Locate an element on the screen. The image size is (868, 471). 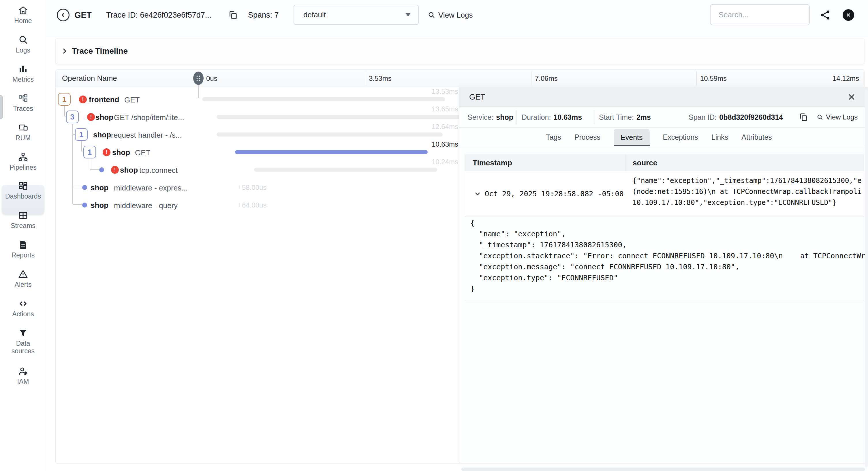
tab-attributes: Attributes is located at coordinates (757, 137).